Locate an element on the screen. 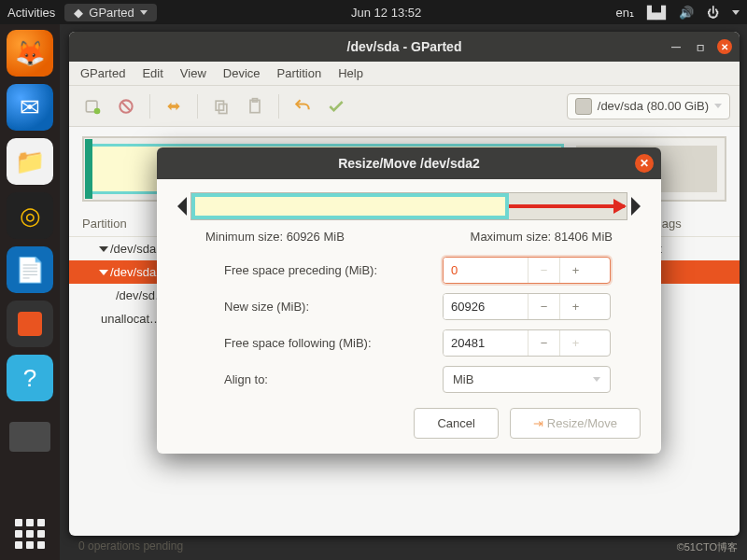  menu-device: Device is located at coordinates (242, 73).